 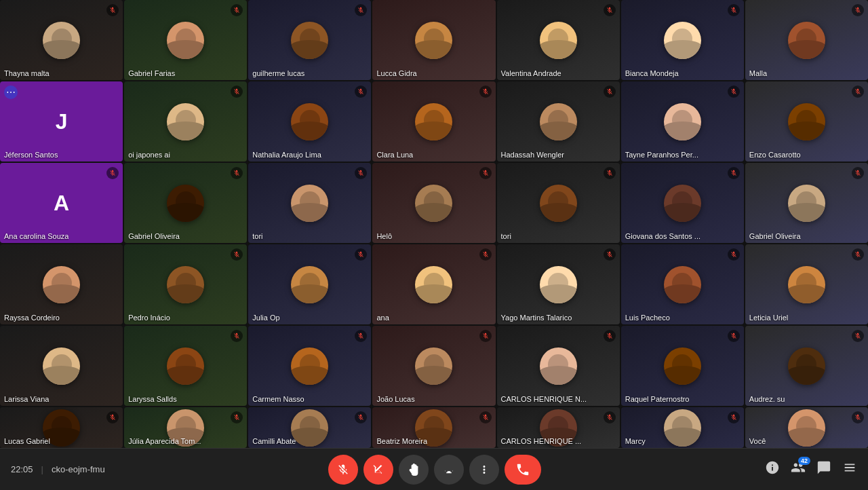 What do you see at coordinates (153, 399) in the screenshot?
I see `tile-label: Laryssa Sallds` at bounding box center [153, 399].